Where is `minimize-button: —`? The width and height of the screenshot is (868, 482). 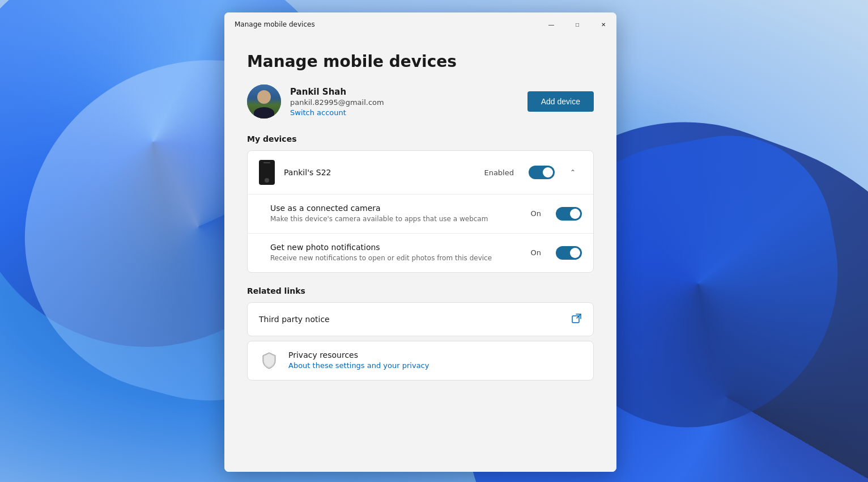 minimize-button: — is located at coordinates (551, 24).